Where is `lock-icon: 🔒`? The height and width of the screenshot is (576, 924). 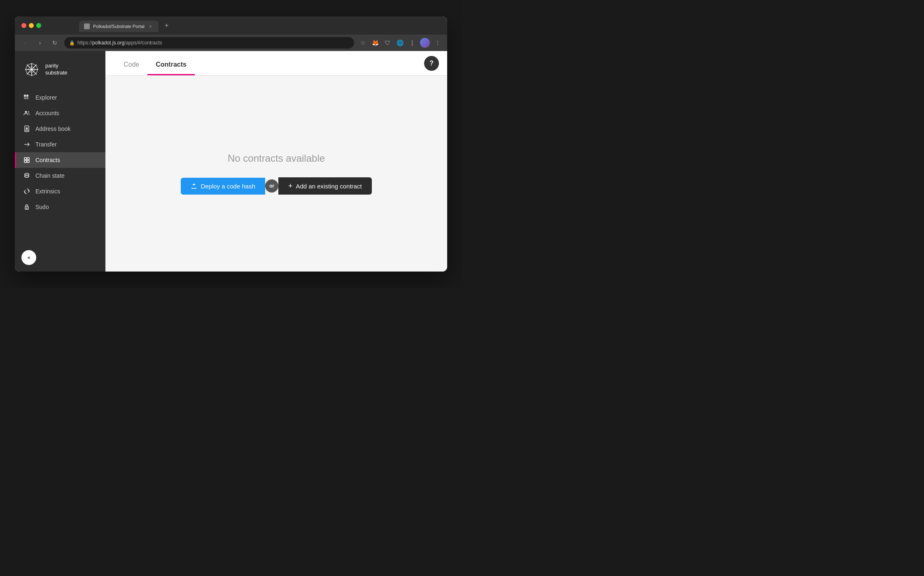
lock-icon: 🔒 is located at coordinates (72, 43).